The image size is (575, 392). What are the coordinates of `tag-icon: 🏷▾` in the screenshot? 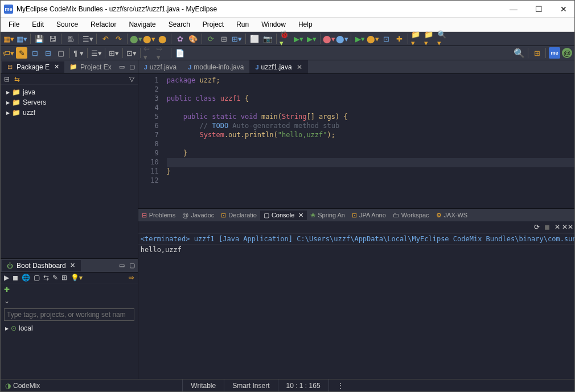 It's located at (9, 53).